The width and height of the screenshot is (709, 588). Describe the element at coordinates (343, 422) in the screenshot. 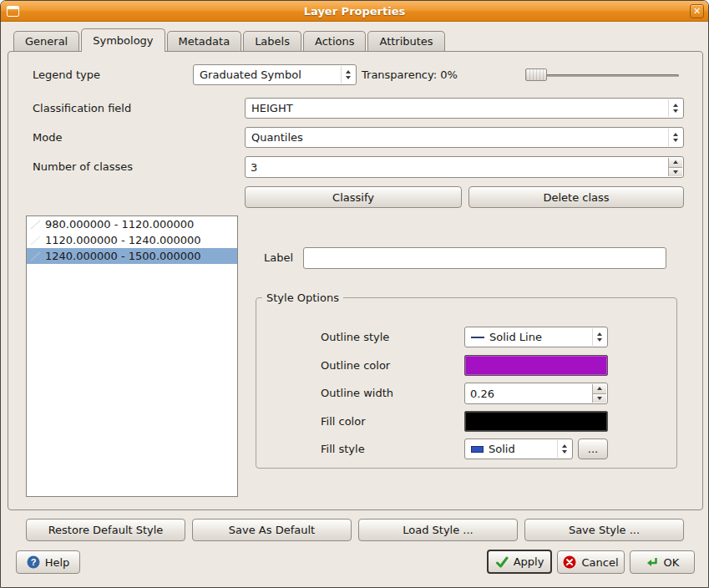

I see `fill-color-label: Fill color` at that location.